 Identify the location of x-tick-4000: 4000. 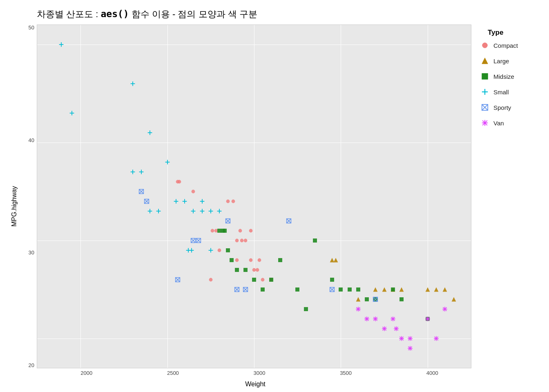
(432, 373).